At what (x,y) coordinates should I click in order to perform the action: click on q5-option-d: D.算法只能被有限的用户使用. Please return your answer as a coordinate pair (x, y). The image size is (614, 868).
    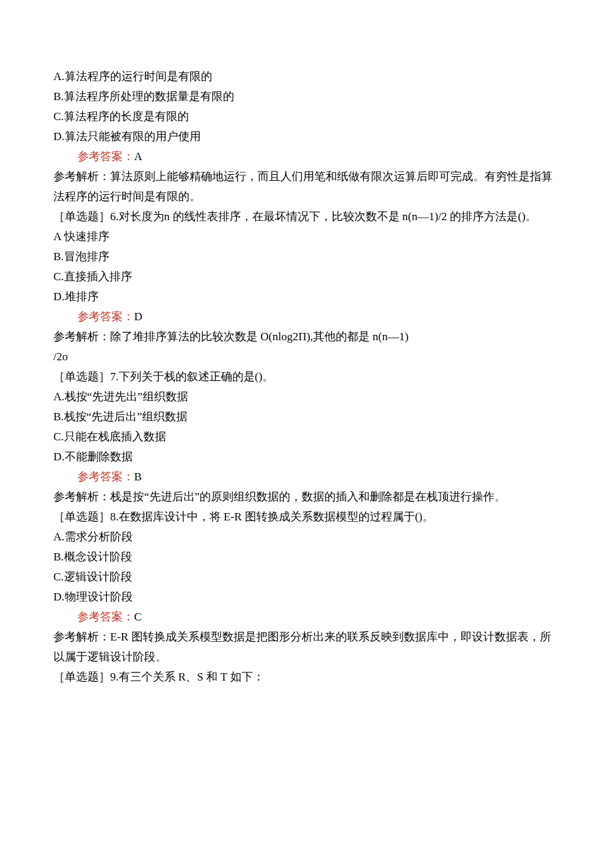
    Looking at the image, I should click on (307, 137).